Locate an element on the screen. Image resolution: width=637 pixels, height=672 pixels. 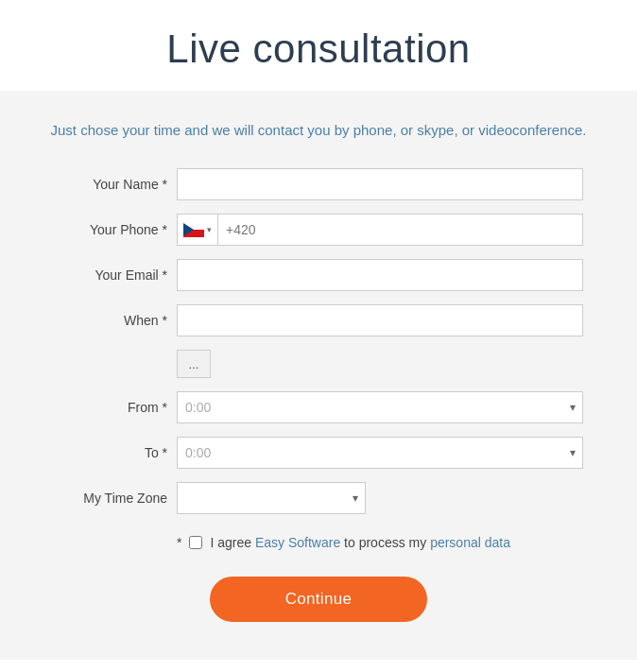
checkbox-text: I agree Easy Software to process my pers… is located at coordinates (360, 543).